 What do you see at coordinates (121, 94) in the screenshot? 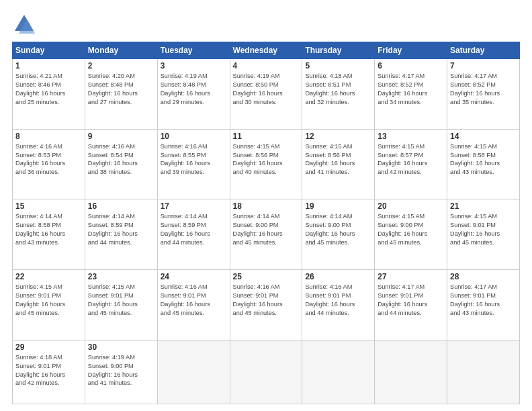
I see `table-row: 2Sunrise: 4:20 AM Sunset: 8:48 PM Daylig…` at bounding box center [121, 94].